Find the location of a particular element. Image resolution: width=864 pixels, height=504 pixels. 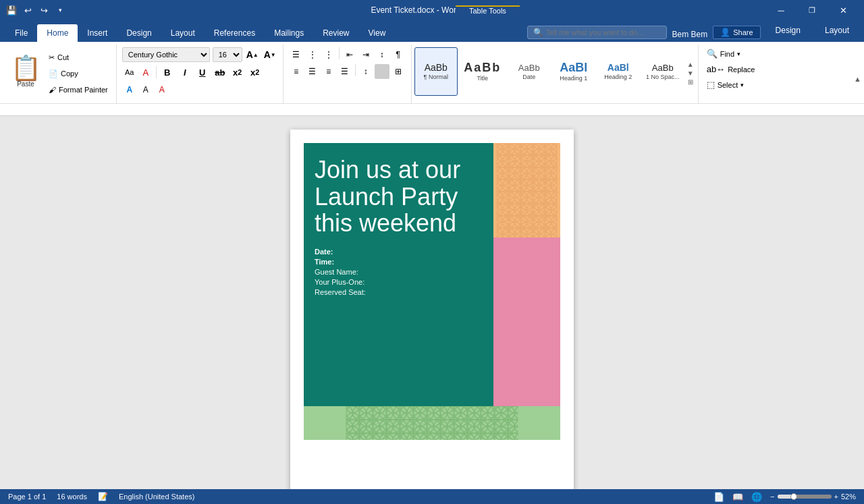

change-case-button: Aa is located at coordinates (130, 72).